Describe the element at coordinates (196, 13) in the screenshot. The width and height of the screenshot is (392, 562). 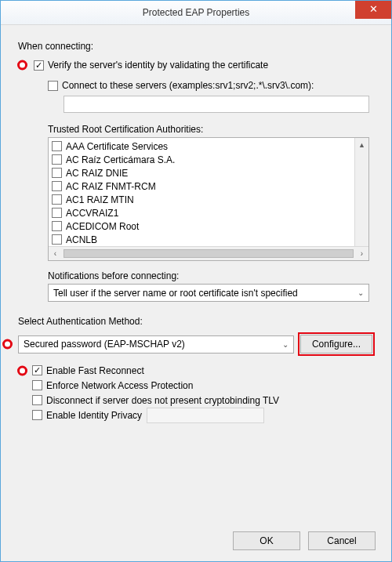
I see `title-bar: Protected EAP Properties ✕` at that location.